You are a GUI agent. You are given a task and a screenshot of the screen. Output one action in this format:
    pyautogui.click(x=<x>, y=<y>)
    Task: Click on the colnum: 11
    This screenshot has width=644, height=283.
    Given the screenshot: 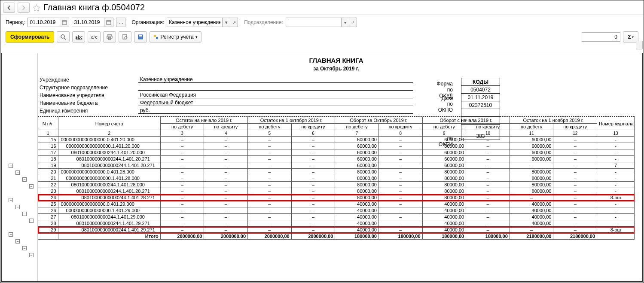 What is the action you would take?
    pyautogui.click(x=531, y=133)
    